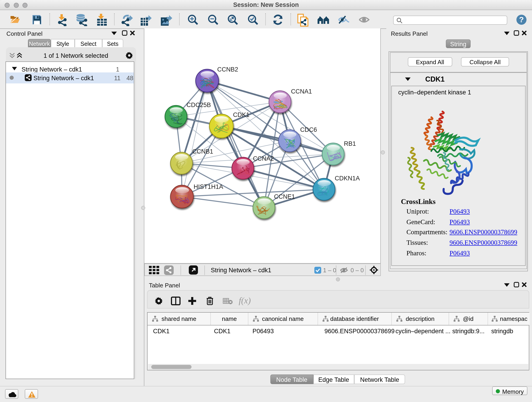  I want to click on svg-text: CCNA2, so click(264, 159).